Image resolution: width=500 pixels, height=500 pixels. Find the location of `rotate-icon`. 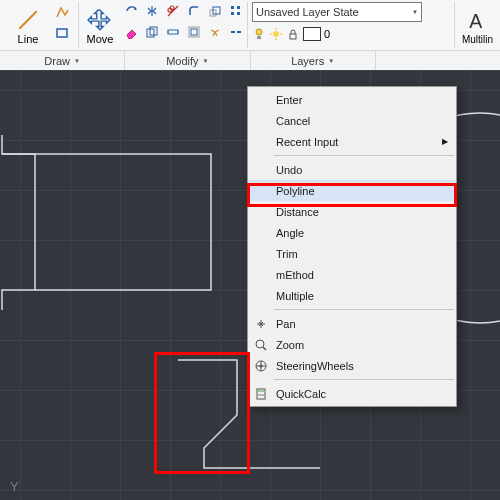

rotate-icon is located at coordinates (131, 11).